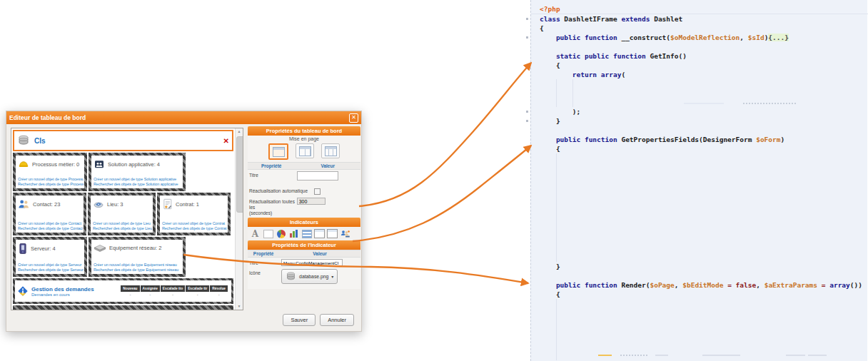 This screenshot has height=361, width=868. What do you see at coordinates (700, 330) in the screenshot?
I see `code-gap-render-body` at bounding box center [700, 330].